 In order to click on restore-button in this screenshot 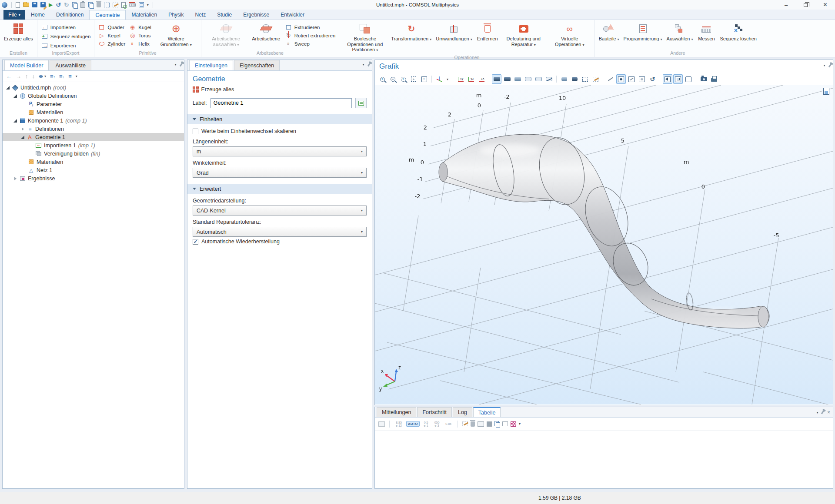, I will do `click(805, 5)`.